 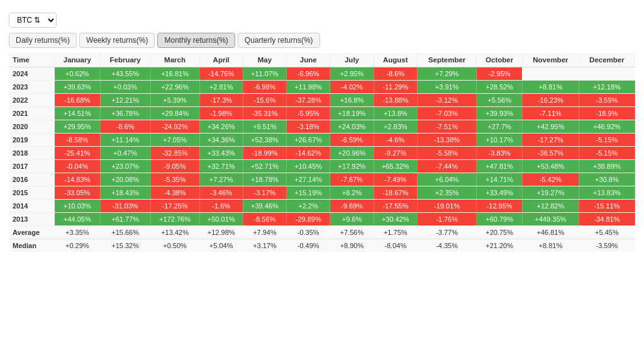 I want to click on return-cell: -6.59%, so click(x=352, y=140).